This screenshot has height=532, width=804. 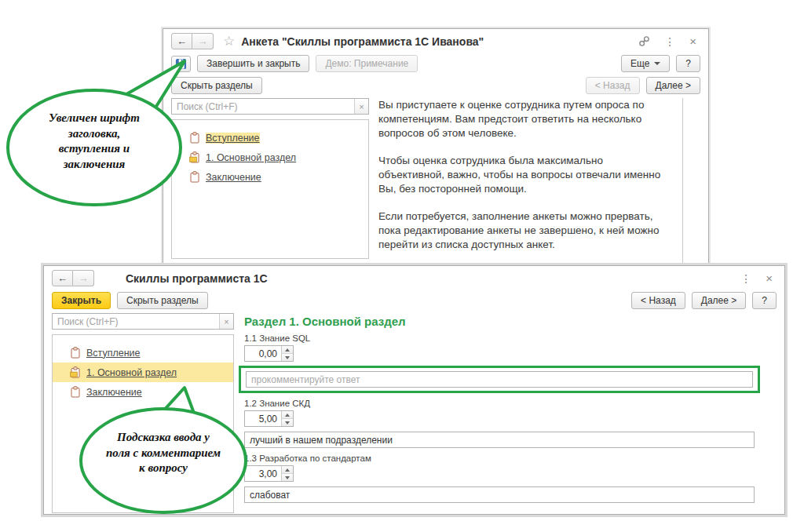 What do you see at coordinates (436, 41) in the screenshot?
I see `titlebar: ← → ☆ Анкета "Скиллы программиста 1С Ива…` at bounding box center [436, 41].